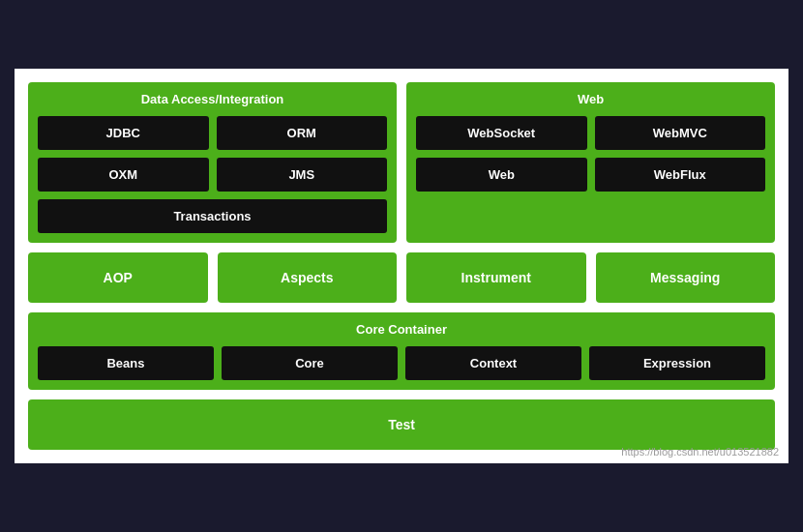 The width and height of the screenshot is (803, 532). What do you see at coordinates (496, 278) in the screenshot?
I see `instrument-button: Instrument` at bounding box center [496, 278].